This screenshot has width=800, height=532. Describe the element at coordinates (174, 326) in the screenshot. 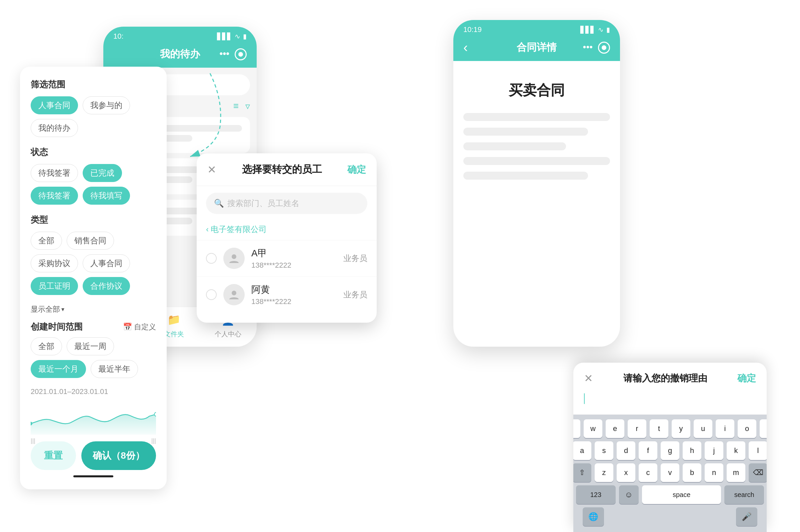

I see `nav-item-folder: 📁 文件夹` at that location.